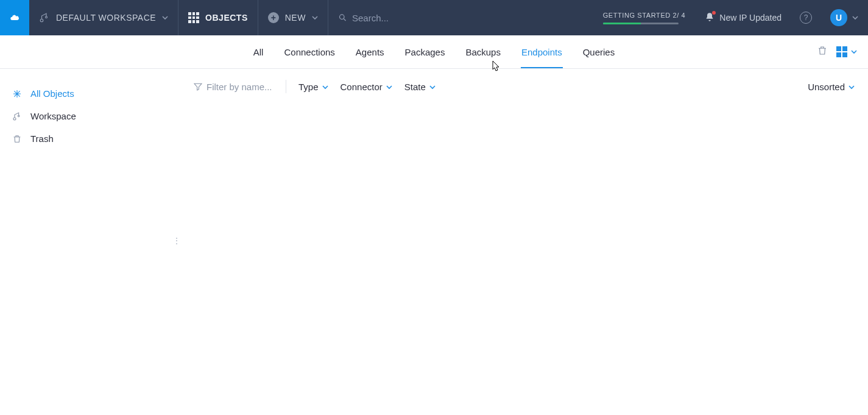 The image size is (868, 415). What do you see at coordinates (362, 87) in the screenshot?
I see `filter-label: Connector` at bounding box center [362, 87].